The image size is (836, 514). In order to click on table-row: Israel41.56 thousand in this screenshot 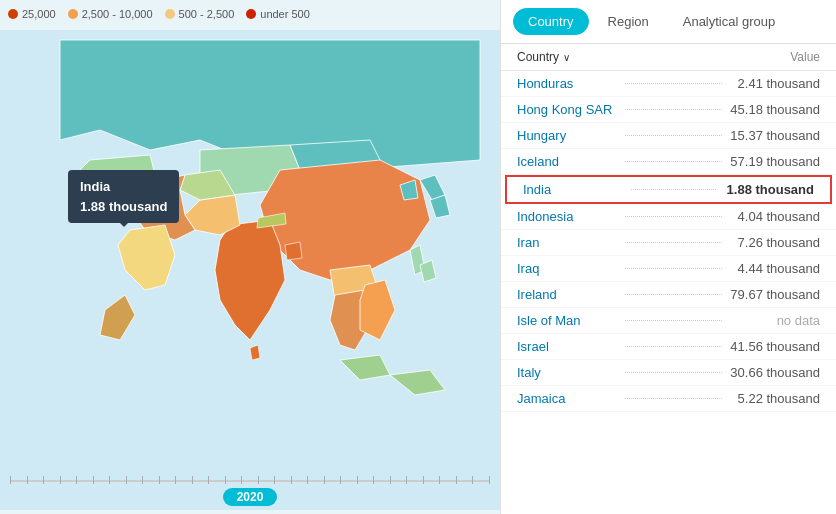, I will do `click(668, 347)`.